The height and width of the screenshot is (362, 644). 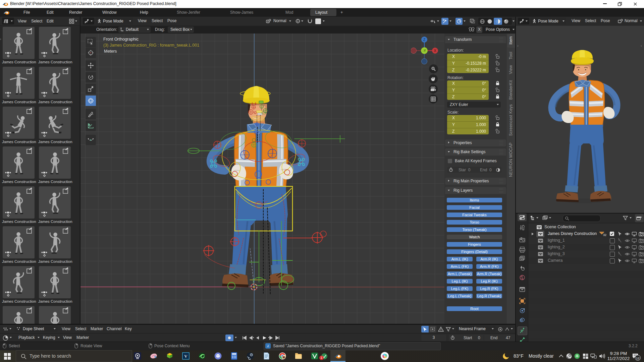 What do you see at coordinates (605, 235) in the screenshot?
I see `svg-text: 32` at bounding box center [605, 235].